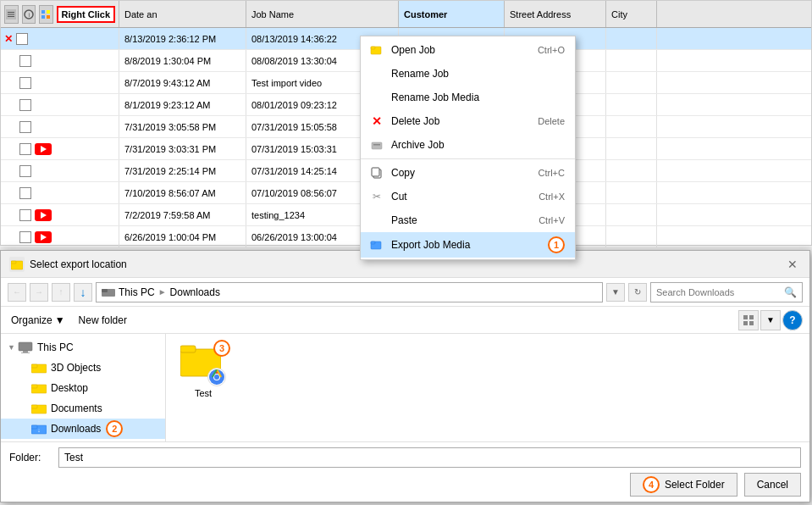 The width and height of the screenshot is (812, 505). What do you see at coordinates (323, 14) in the screenshot?
I see `col-header-jobname: Job Name` at bounding box center [323, 14].